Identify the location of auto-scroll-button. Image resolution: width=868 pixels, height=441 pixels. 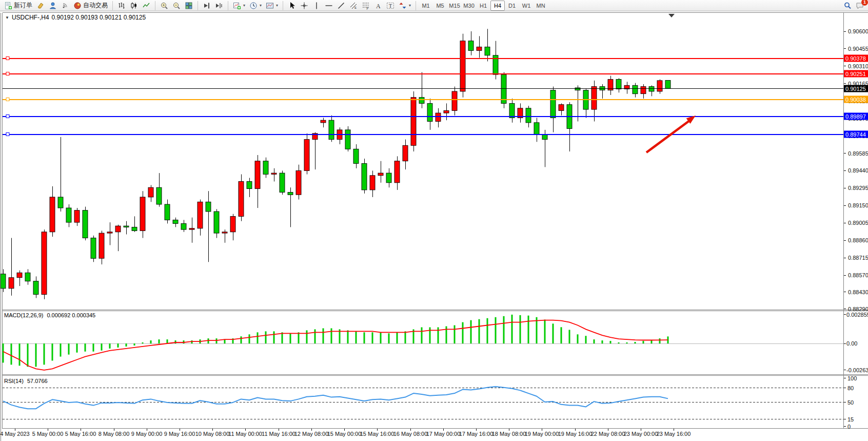
(219, 6).